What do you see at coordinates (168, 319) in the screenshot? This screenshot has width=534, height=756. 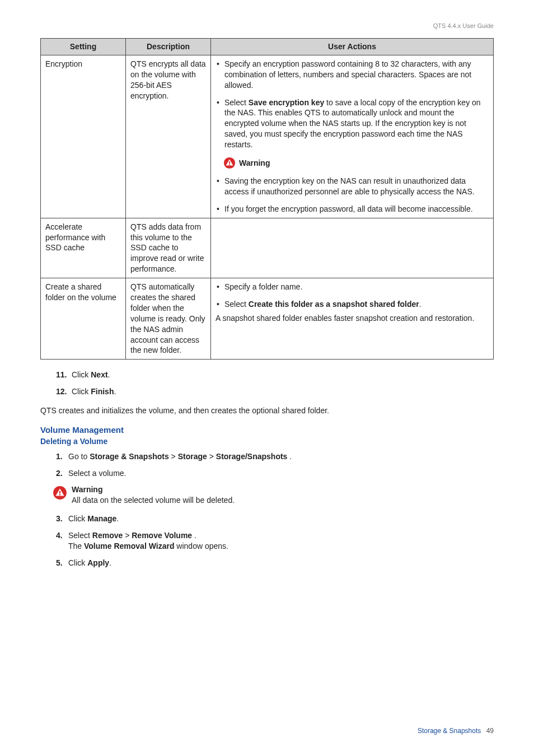 I see `cell-description: QTS automatically creates the shared fol…` at bounding box center [168, 319].